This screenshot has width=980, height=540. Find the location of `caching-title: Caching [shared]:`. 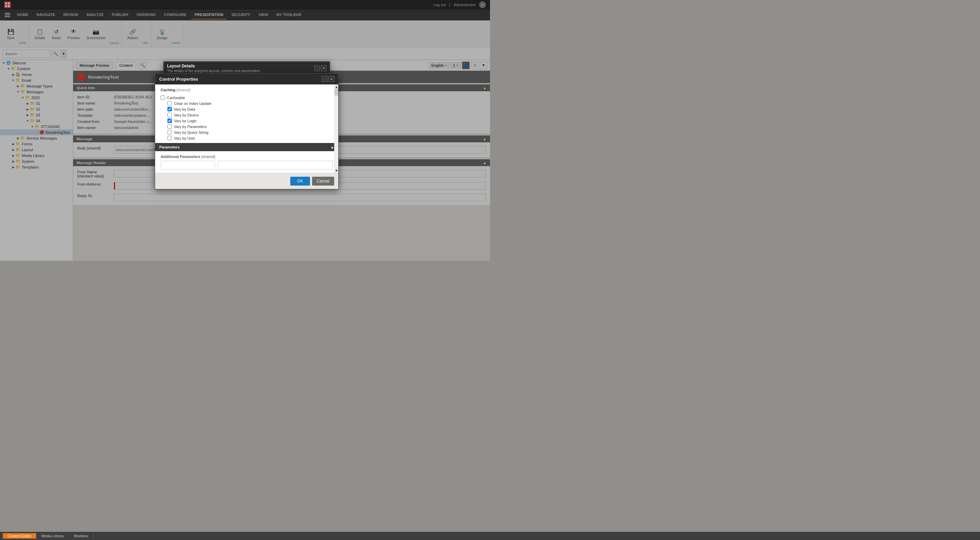

caching-title: Caching [shared]: is located at coordinates (247, 90).